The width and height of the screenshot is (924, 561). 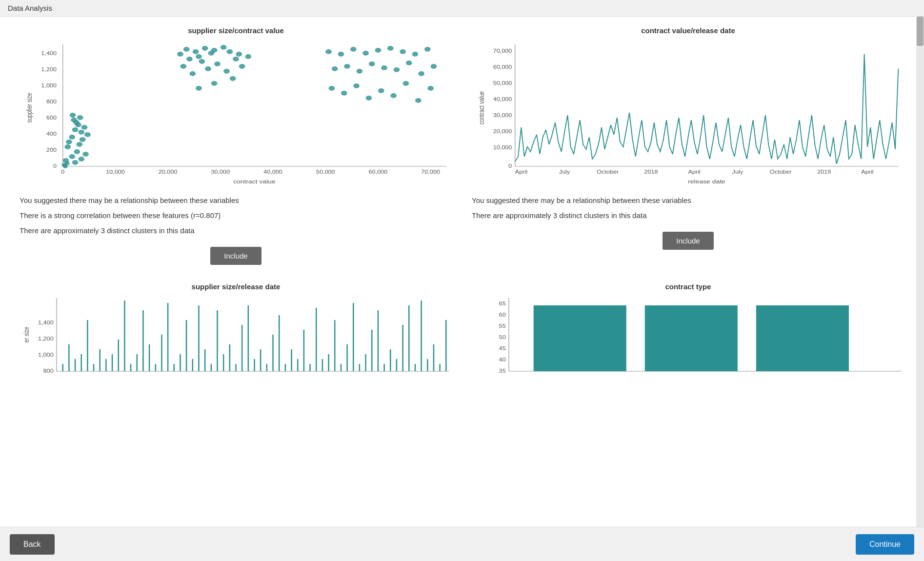 What do you see at coordinates (273, 172) in the screenshot?
I see `svg-text: 40,000` at bounding box center [273, 172].